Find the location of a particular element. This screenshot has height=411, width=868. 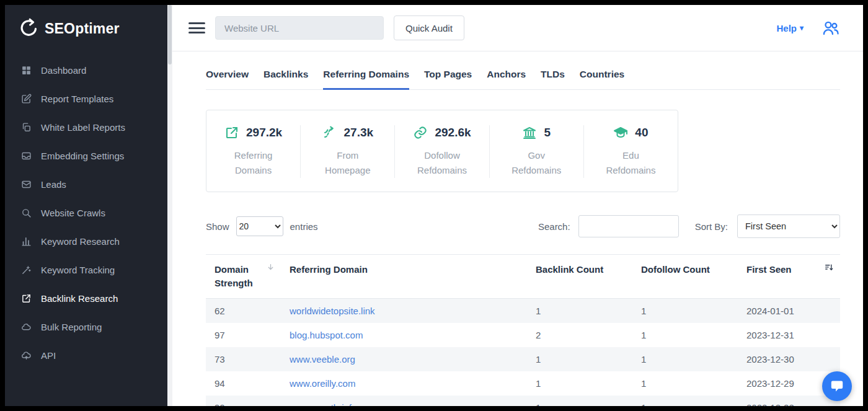

stat-edu-refdomains: 40 Edu Refdomains is located at coordinates (631, 151).